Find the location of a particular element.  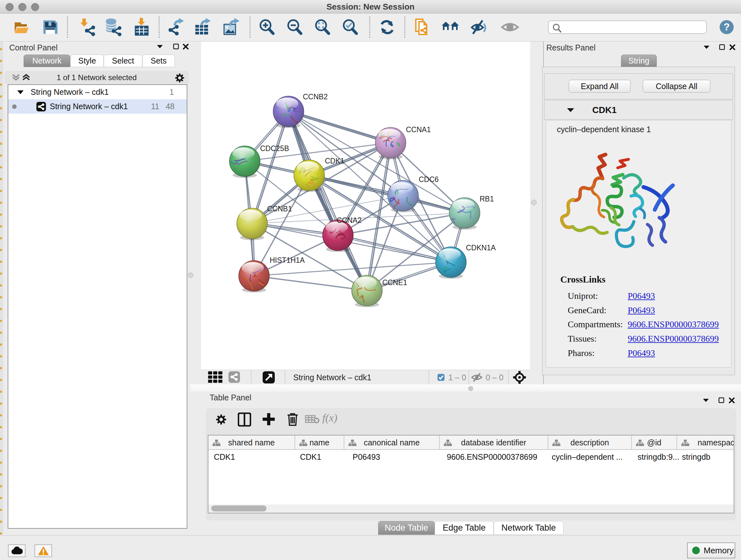

svg-text: RB1 is located at coordinates (487, 199).